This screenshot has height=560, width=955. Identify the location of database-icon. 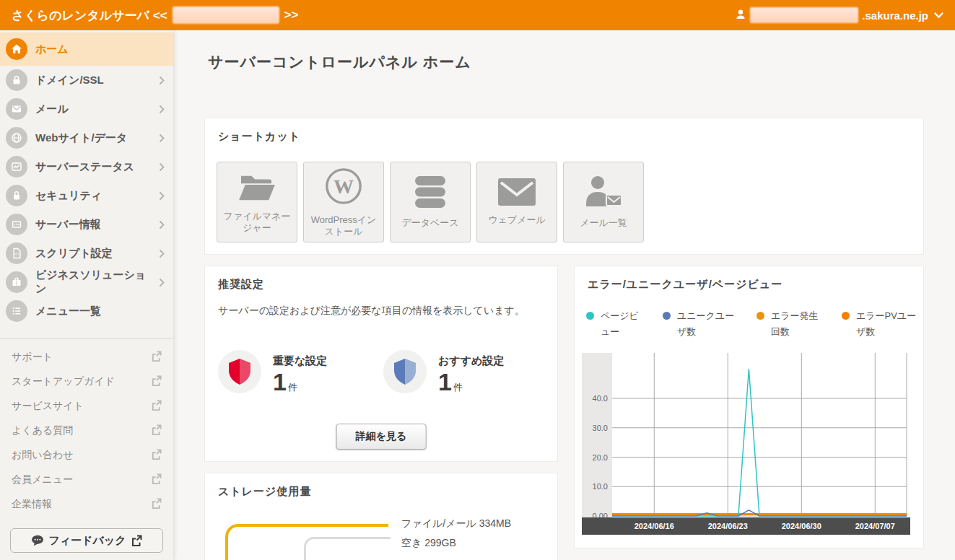
(430, 193).